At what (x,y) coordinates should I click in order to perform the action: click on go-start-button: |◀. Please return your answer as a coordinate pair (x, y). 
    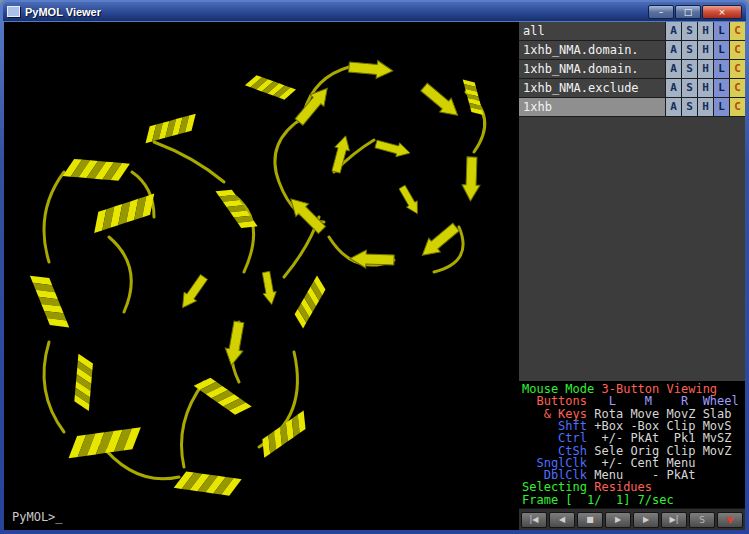
    Looking at the image, I should click on (534, 520).